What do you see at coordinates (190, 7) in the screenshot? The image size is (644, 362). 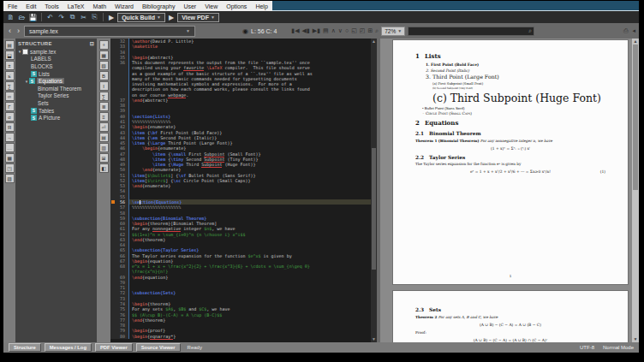 I see `menu-user: User` at bounding box center [190, 7].